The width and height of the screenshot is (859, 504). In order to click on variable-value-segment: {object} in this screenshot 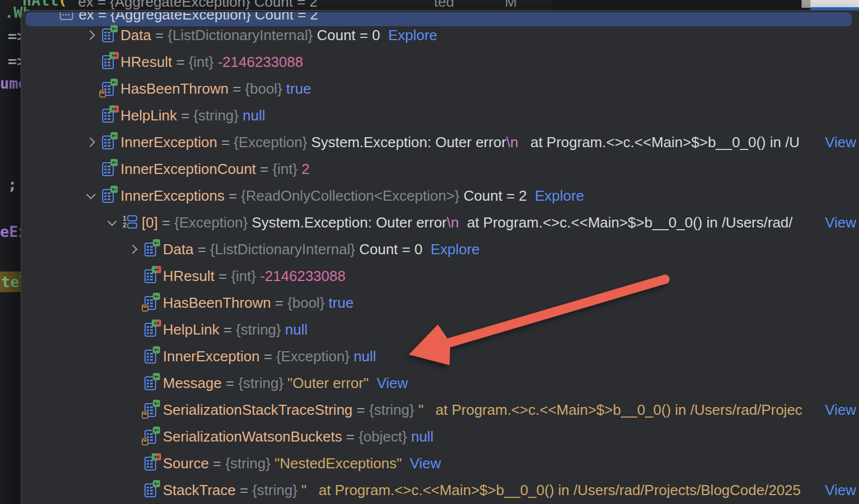, I will do `click(385, 437)`.